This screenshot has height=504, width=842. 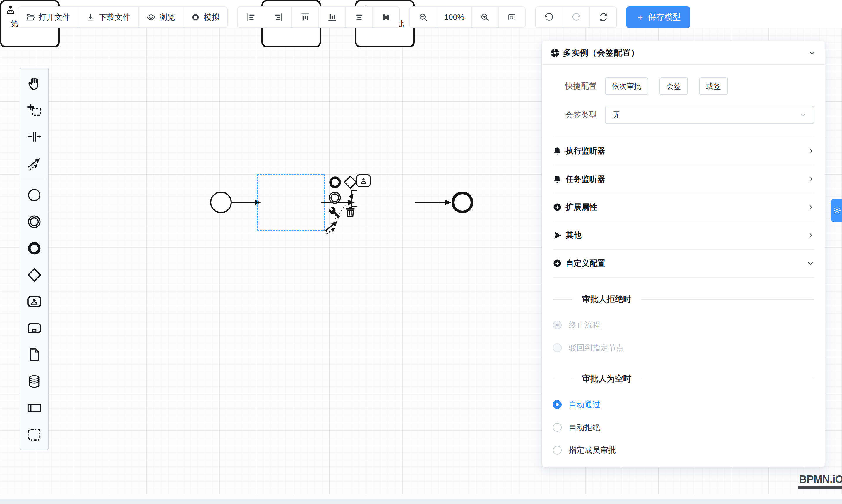 I want to click on fit-viewport-button, so click(x=512, y=17).